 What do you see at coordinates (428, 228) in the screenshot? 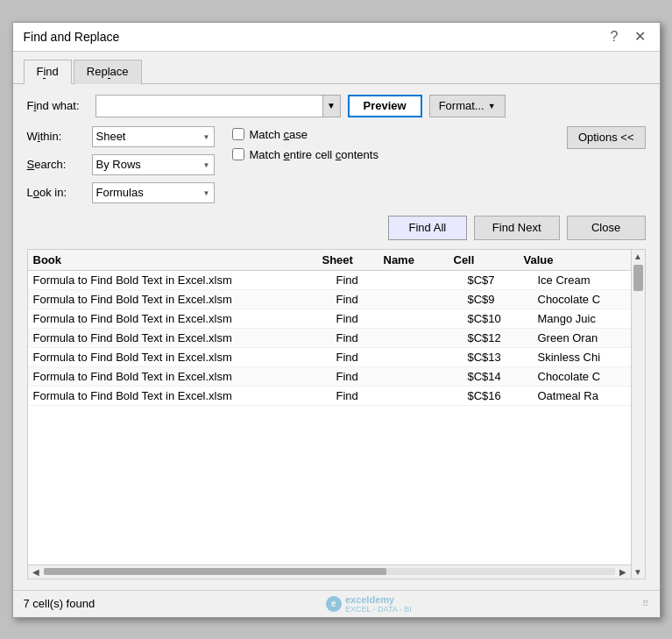
I see `find-all-button: Find All` at bounding box center [428, 228].